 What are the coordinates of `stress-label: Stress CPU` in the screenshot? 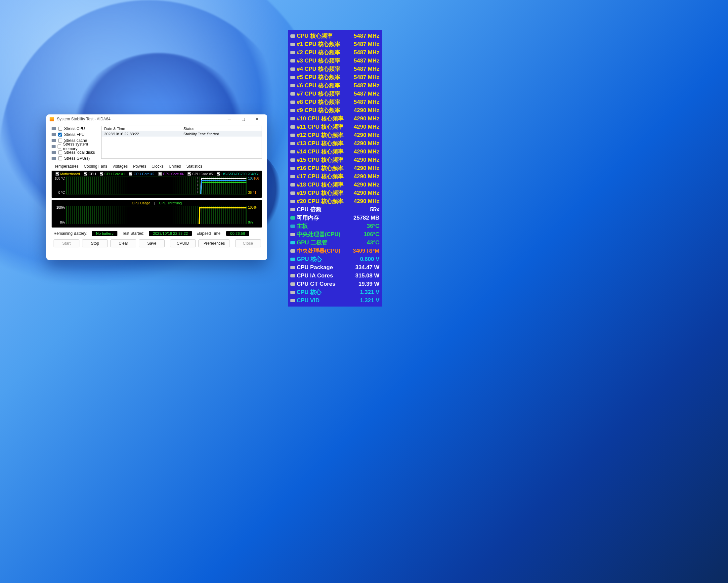 It's located at (75, 129).